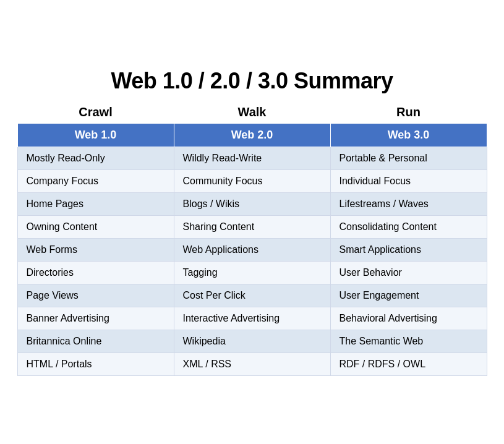 The image size is (504, 444). I want to click on cell-row2-col1: Home Pages, so click(95, 204).